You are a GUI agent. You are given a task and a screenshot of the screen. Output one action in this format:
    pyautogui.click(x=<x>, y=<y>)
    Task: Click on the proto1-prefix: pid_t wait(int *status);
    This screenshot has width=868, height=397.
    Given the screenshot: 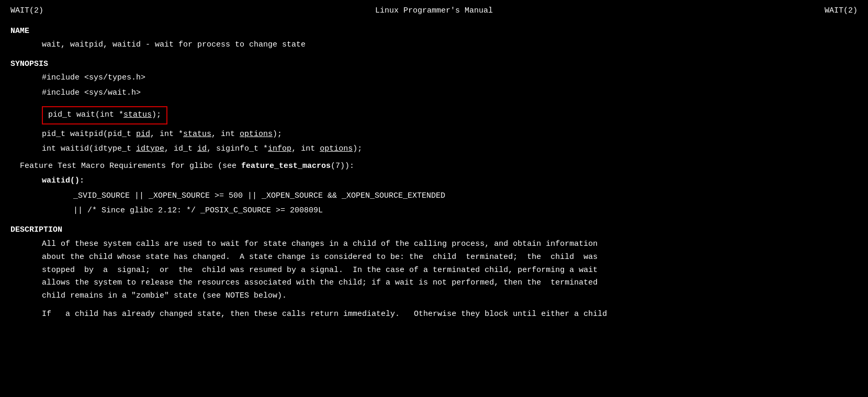 What is the action you would take?
    pyautogui.click(x=105, y=115)
    